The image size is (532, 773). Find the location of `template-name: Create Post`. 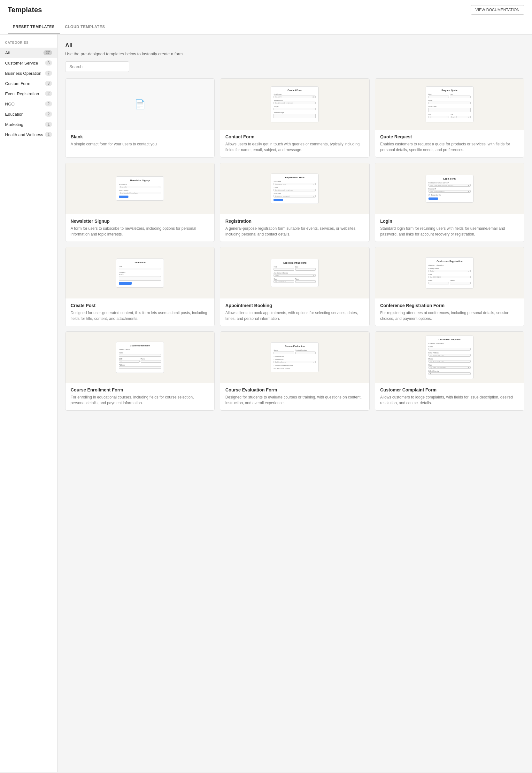

template-name: Create Post is located at coordinates (140, 305).